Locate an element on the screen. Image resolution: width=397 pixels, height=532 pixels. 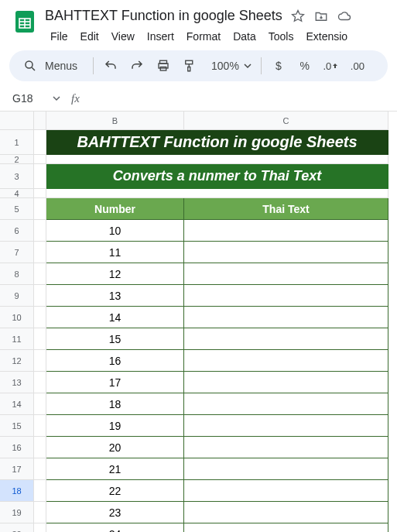
percent-button: % is located at coordinates (305, 66).